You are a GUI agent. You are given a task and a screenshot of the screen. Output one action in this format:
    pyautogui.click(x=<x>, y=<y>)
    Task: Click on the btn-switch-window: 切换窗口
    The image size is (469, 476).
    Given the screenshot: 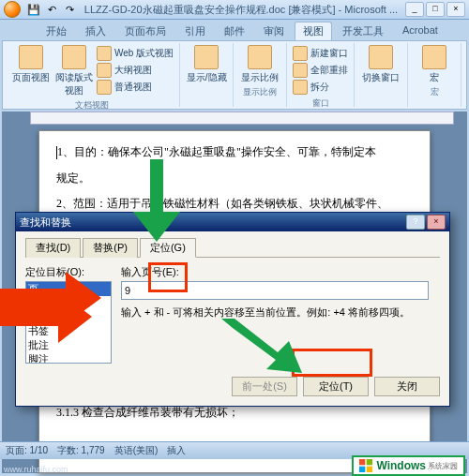 What is the action you would take?
    pyautogui.click(x=381, y=65)
    